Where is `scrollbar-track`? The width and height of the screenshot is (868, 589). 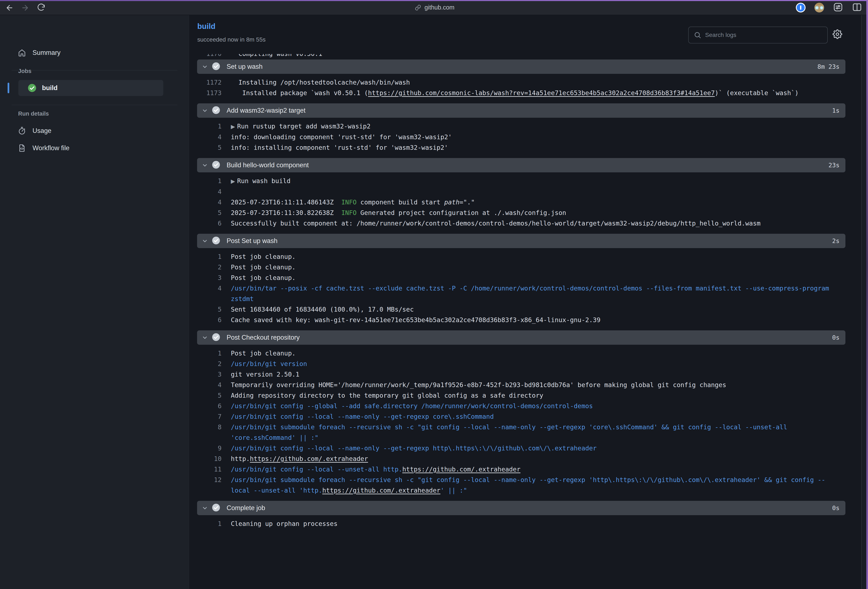 scrollbar-track is located at coordinates (864, 302).